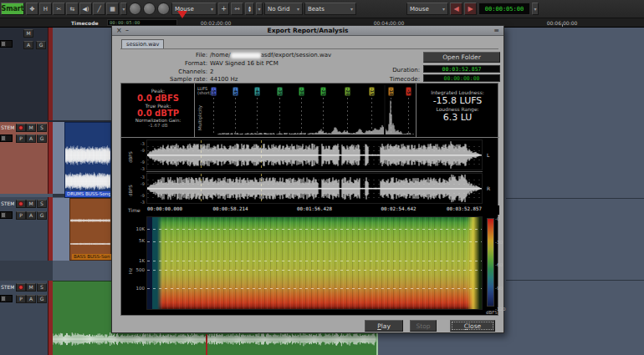  Describe the element at coordinates (164, 8) in the screenshot. I see `zoom-fit-icon` at that location.